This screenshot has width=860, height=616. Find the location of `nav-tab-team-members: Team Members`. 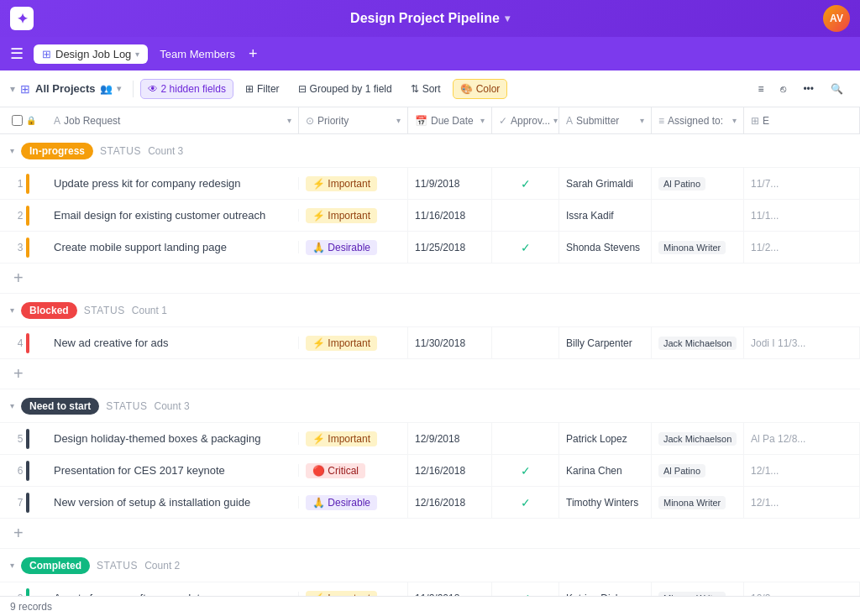

nav-tab-team-members: Team Members is located at coordinates (197, 54).